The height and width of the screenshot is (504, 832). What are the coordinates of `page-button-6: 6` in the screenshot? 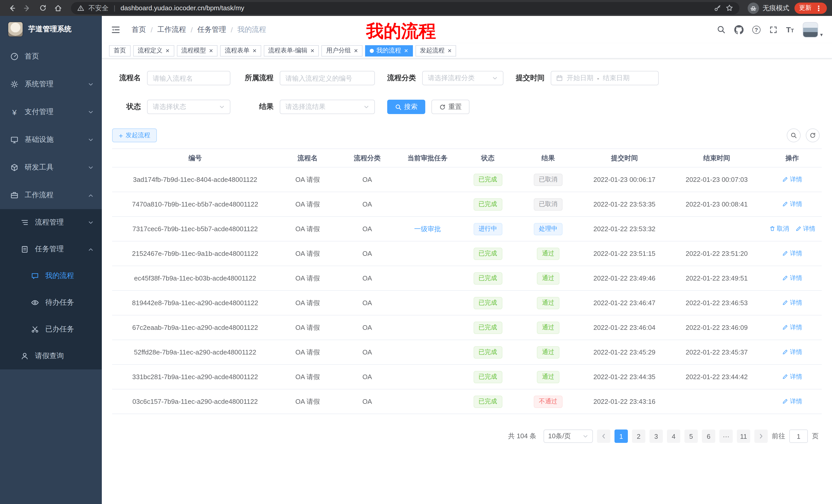 It's located at (708, 436).